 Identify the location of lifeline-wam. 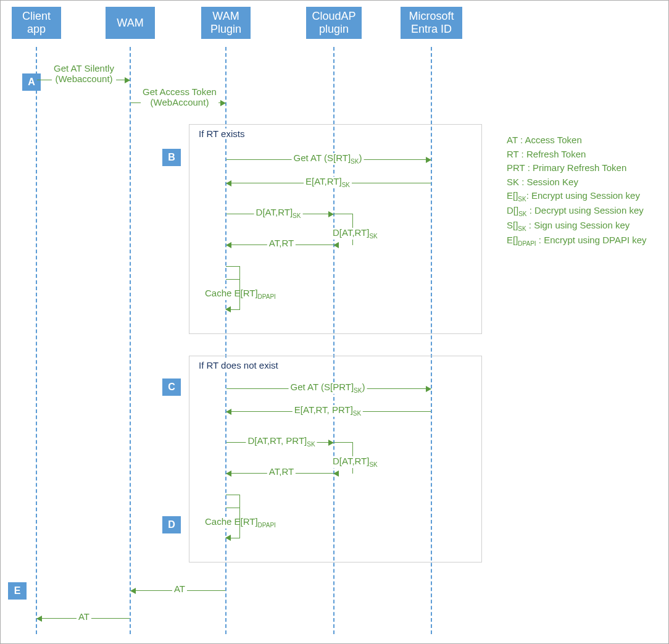
(130, 341).